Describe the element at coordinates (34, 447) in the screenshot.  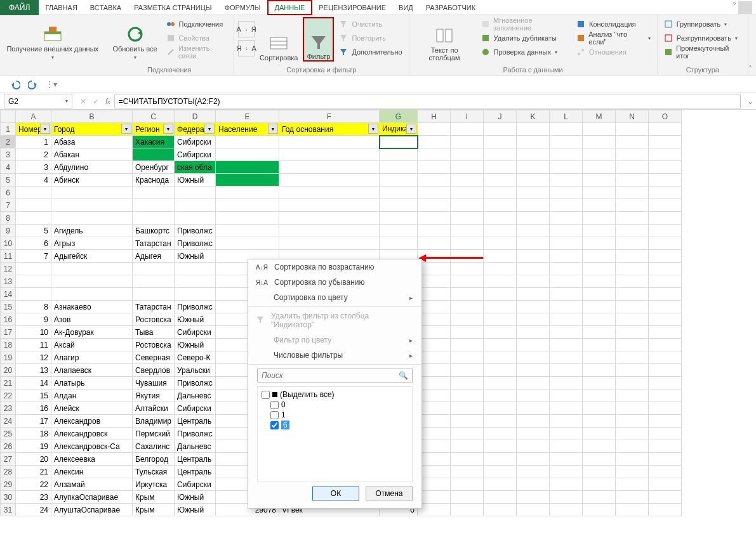
I see `cell: 19` at that location.